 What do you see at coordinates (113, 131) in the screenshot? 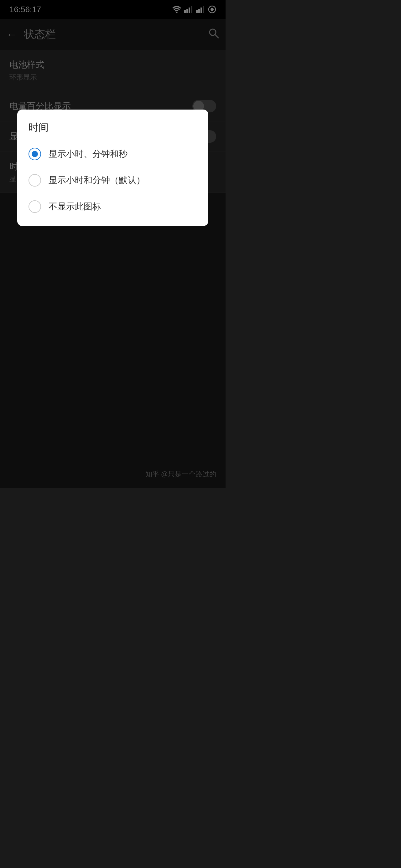
I see `dialog-title: 时间` at bounding box center [113, 131].